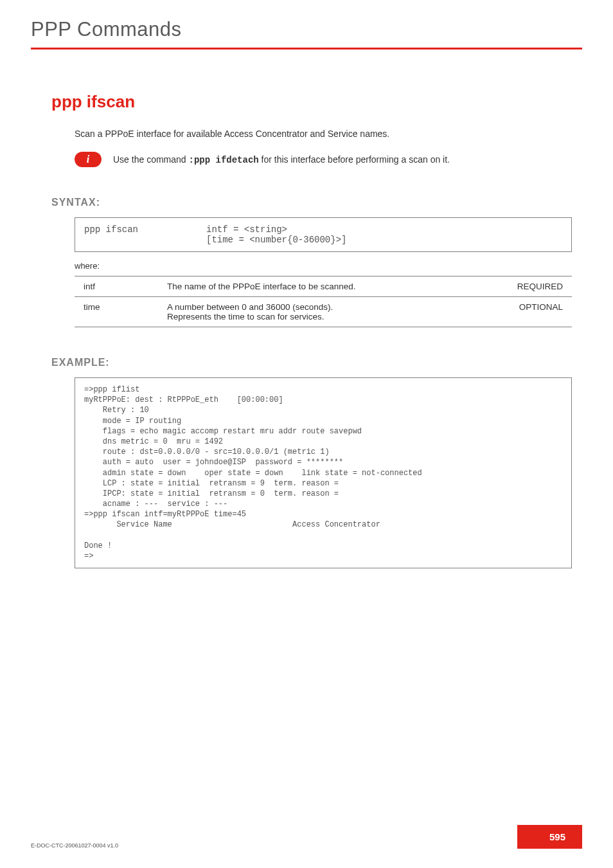  What do you see at coordinates (276, 235) in the screenshot?
I see `syntax-args: intf = <string> [time = <number{0-36000}…` at bounding box center [276, 235].